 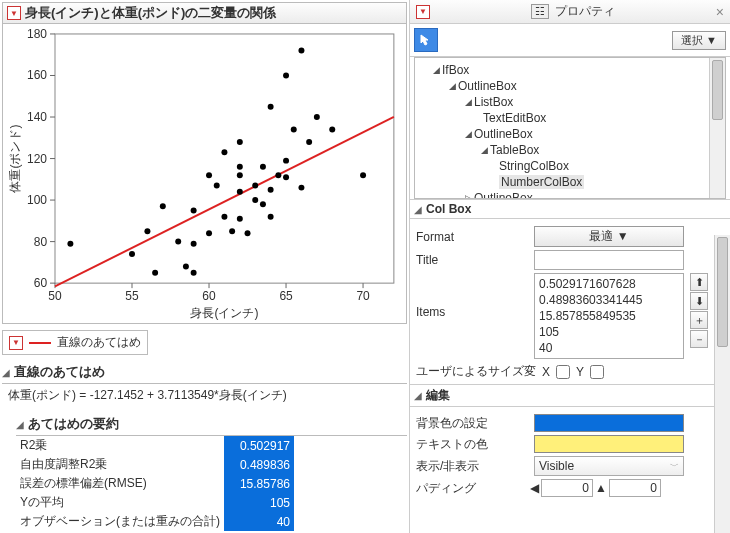 What do you see at coordinates (567, 488) in the screenshot?
I see `pad-left-input` at bounding box center [567, 488].